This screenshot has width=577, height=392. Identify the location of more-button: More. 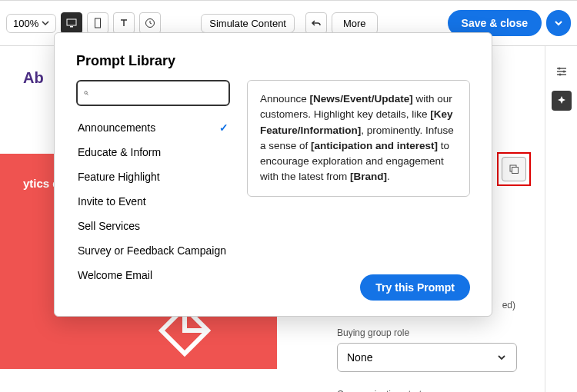
(355, 23).